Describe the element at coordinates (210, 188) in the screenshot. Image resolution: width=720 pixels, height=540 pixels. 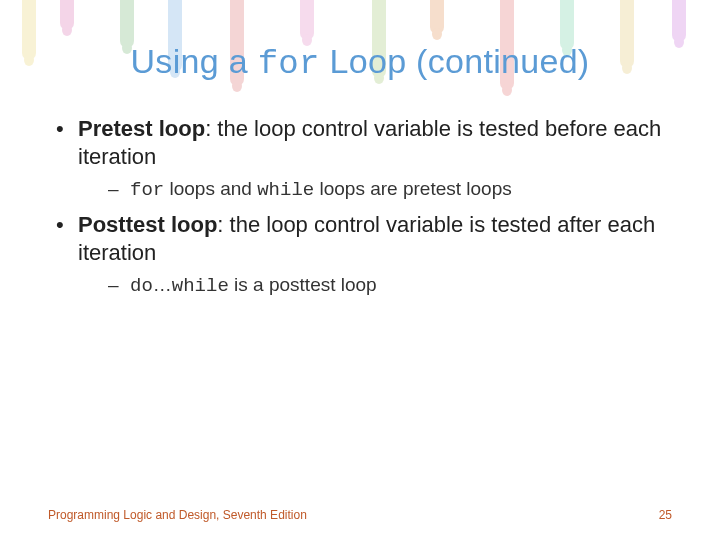
I see `text-span: loops and` at that location.